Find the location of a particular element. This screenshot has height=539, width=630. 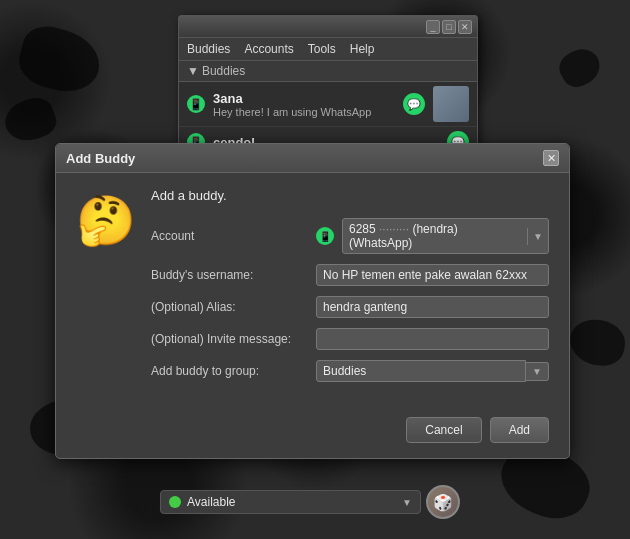

account-dropdown-arrow: ▼ is located at coordinates (538, 236).